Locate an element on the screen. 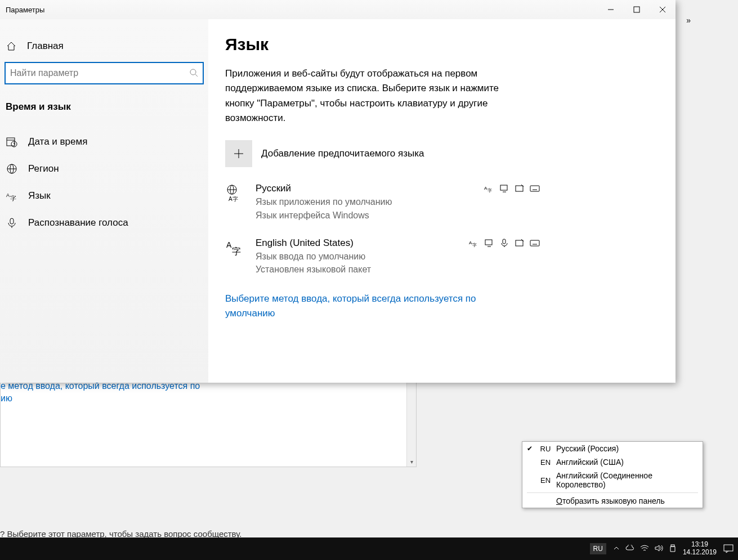 This screenshot has width=738, height=560. close-button is located at coordinates (663, 10).